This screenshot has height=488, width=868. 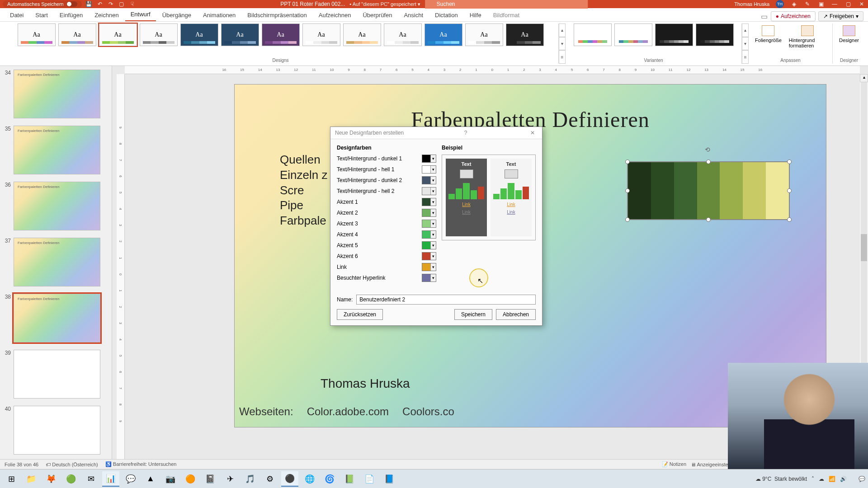 I want to click on telegram-icon: ✈, so click(x=230, y=479).